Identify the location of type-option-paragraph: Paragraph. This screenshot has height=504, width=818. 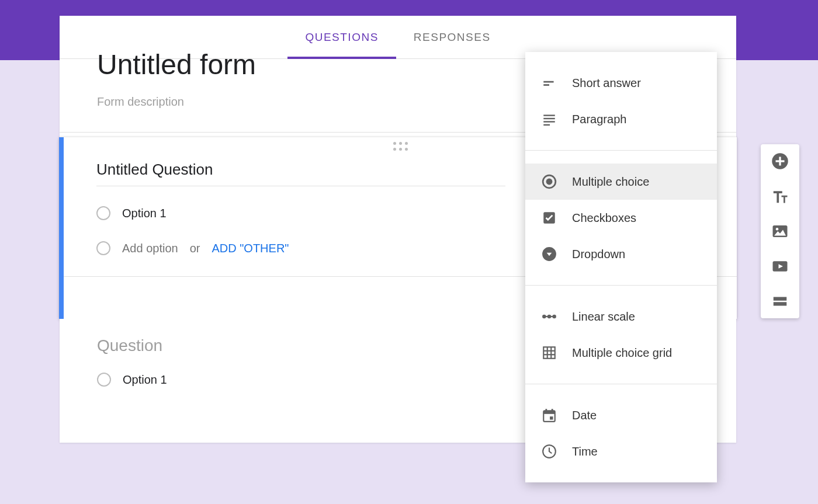
(621, 119).